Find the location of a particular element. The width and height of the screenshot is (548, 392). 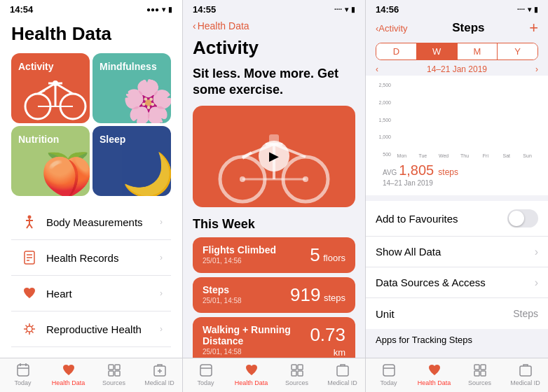

heart-chevron-icon: › is located at coordinates (161, 293).